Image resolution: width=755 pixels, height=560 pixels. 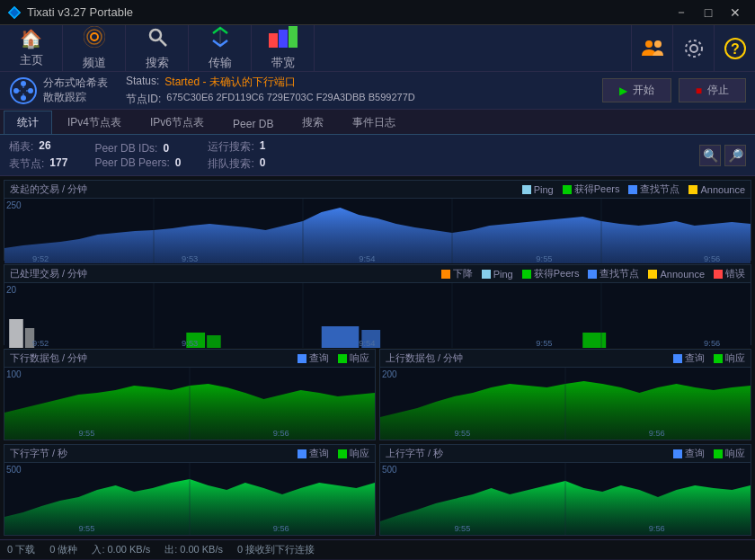 I want to click on status-seeds: 0 做种, so click(x=63, y=550).